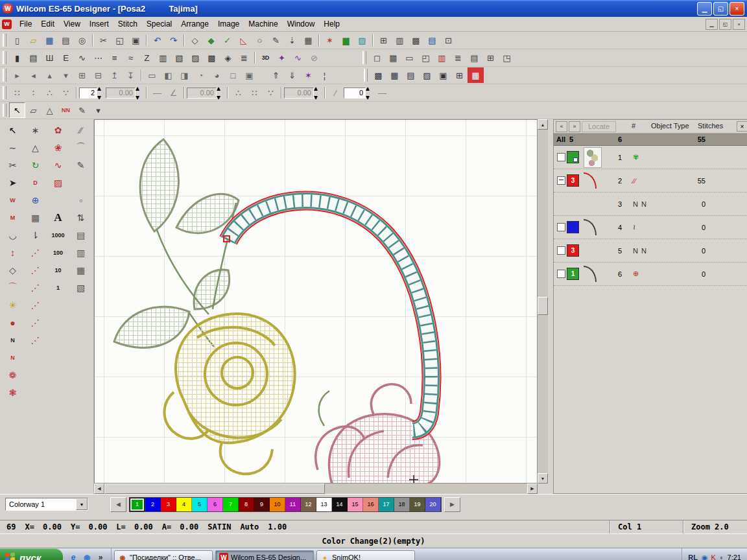 This screenshot has height=560, width=747. What do you see at coordinates (490, 58) in the screenshot?
I see `machine-functions-icon: ⊞` at bounding box center [490, 58].